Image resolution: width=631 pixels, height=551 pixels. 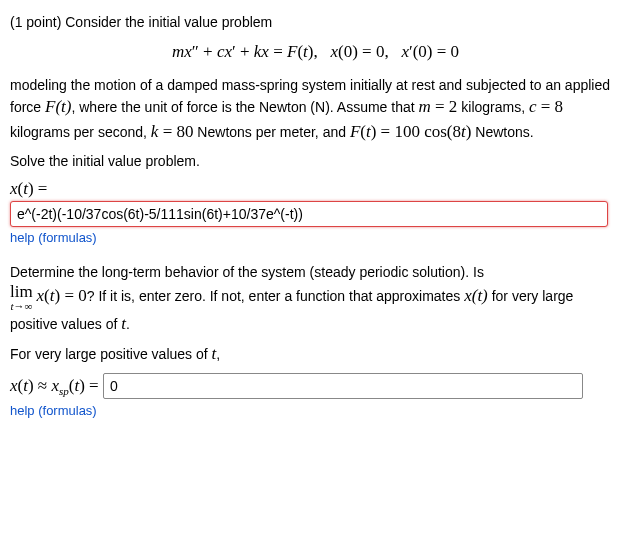 I want to click on xt-inline2: x(t), so click(x=476, y=296).